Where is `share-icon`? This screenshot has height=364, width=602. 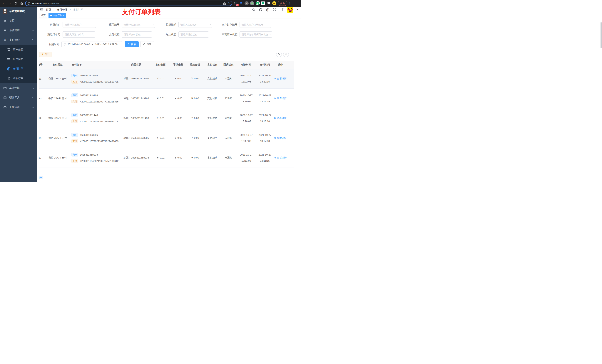 share-icon is located at coordinates (225, 3).